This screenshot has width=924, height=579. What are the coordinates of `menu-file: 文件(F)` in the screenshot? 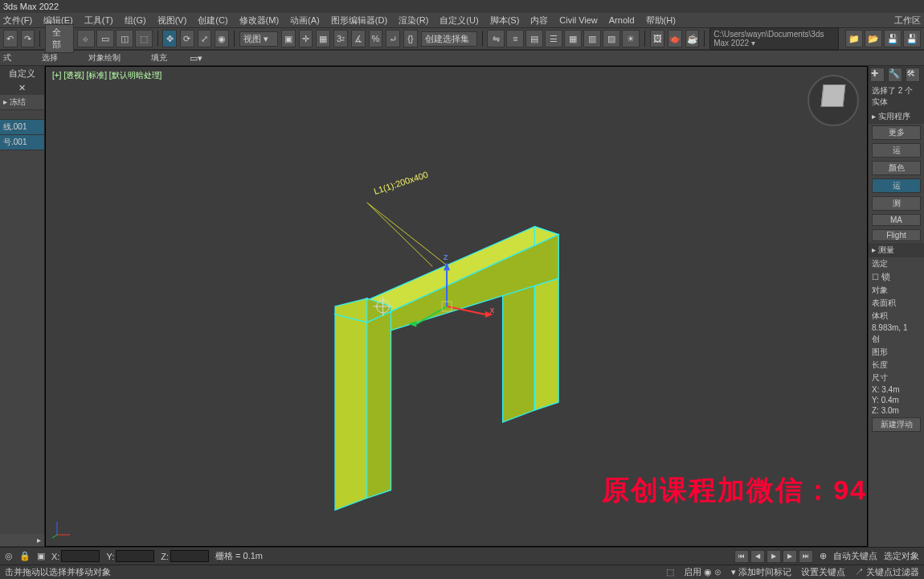 It's located at (18, 21).